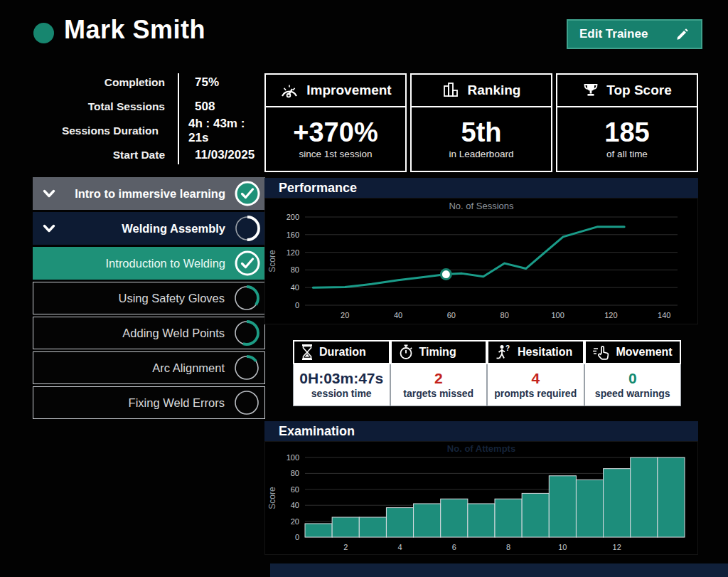  Describe the element at coordinates (336, 154) in the screenshot. I see `card-caption: since 1st session` at that location.